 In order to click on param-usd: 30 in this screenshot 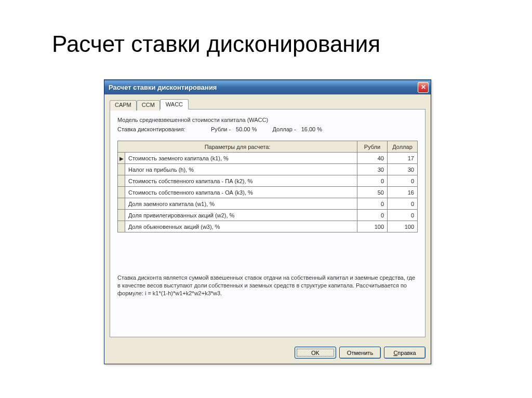, I will do `click(403, 170)`.